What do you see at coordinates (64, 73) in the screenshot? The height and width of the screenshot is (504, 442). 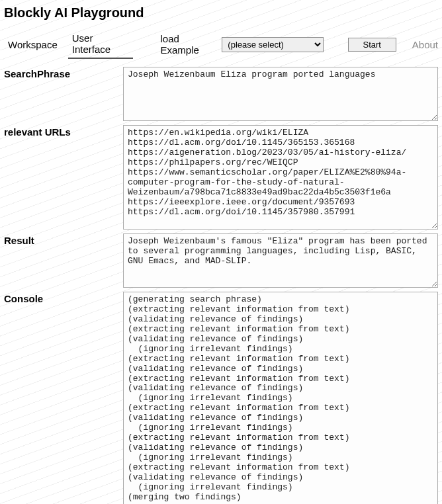 I see `searchphrase-label: SearchPhrase` at bounding box center [64, 73].